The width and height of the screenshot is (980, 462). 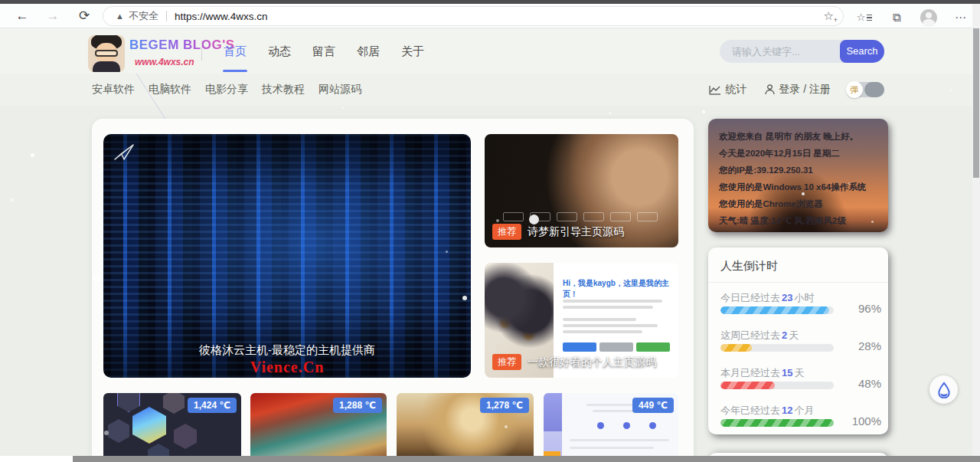 I want to click on favorites-bar-icon: ☆, so click(x=864, y=18).